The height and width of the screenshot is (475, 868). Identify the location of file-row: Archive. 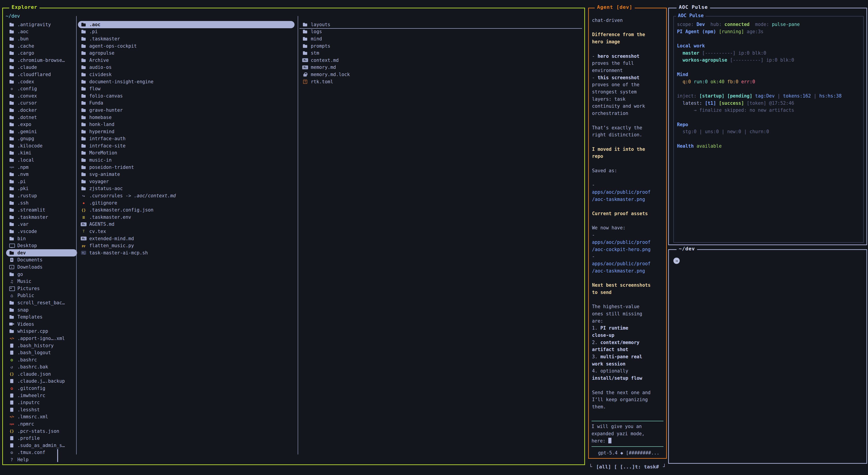
(186, 60).